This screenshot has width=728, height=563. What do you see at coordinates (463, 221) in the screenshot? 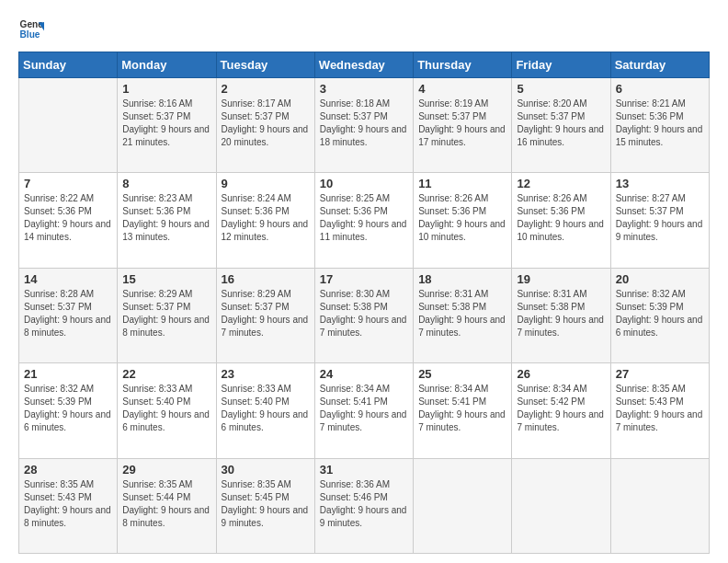
I see `calendar-cell: 11Sunrise: 8:26 AMSunset: 5:36 PMDayligh…` at bounding box center [463, 221].